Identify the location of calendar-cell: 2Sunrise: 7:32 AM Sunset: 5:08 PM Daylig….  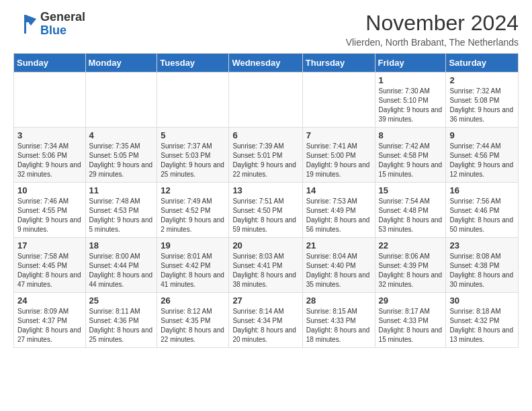
(482, 100).